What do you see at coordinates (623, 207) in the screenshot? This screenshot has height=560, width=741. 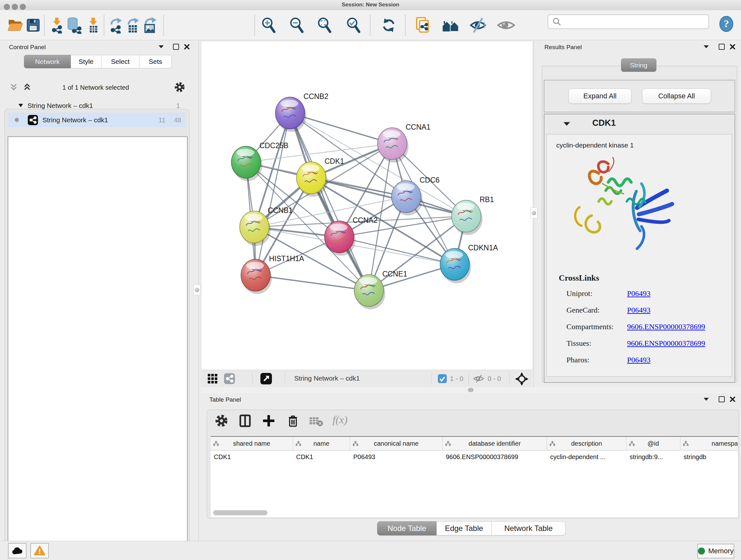 I see `protein-structure-image` at bounding box center [623, 207].